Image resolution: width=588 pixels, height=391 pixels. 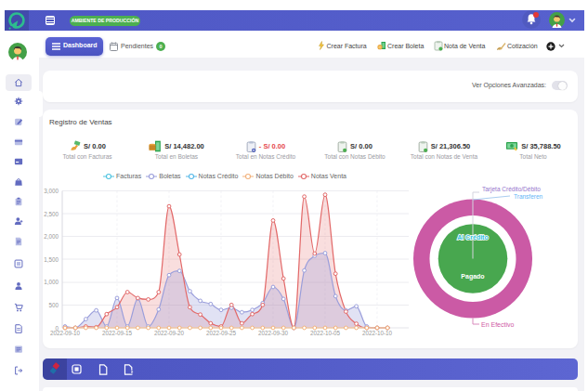 What do you see at coordinates (498, 325) in the screenshot?
I see `svg-text: En Efectivo` at bounding box center [498, 325].